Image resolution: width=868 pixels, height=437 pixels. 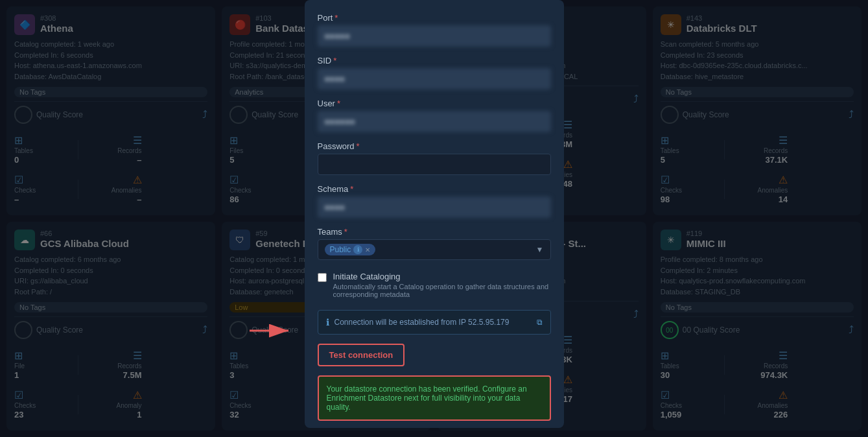 What do you see at coordinates (434, 158) in the screenshot?
I see `password-field: Password *` at bounding box center [434, 158].